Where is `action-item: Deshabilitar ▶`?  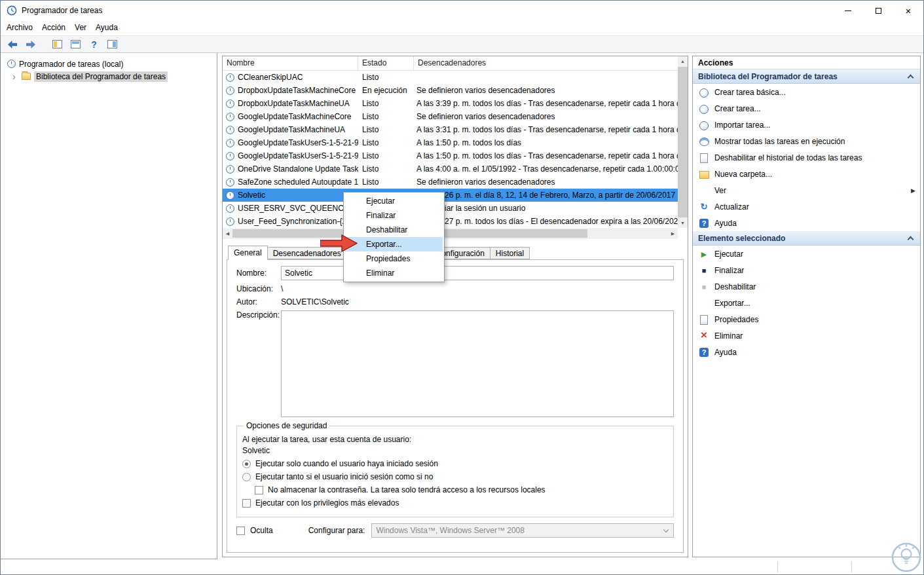 action-item: Deshabilitar ▶ is located at coordinates (807, 287).